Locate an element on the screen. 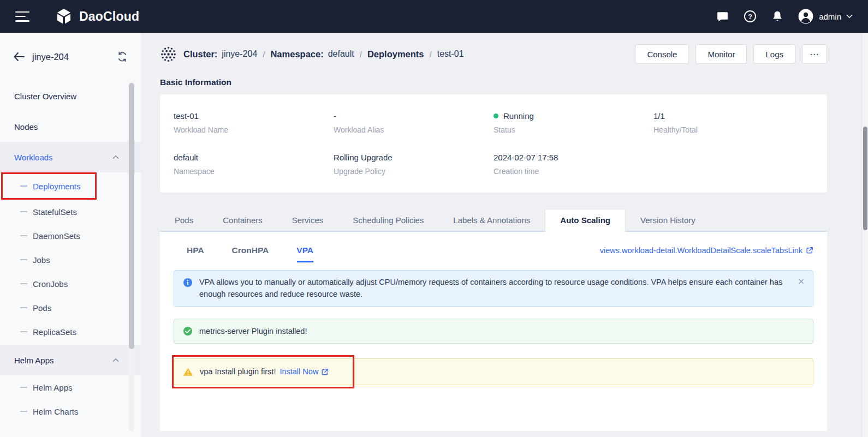  sidebar-header: jinye-204 is located at coordinates (70, 57).